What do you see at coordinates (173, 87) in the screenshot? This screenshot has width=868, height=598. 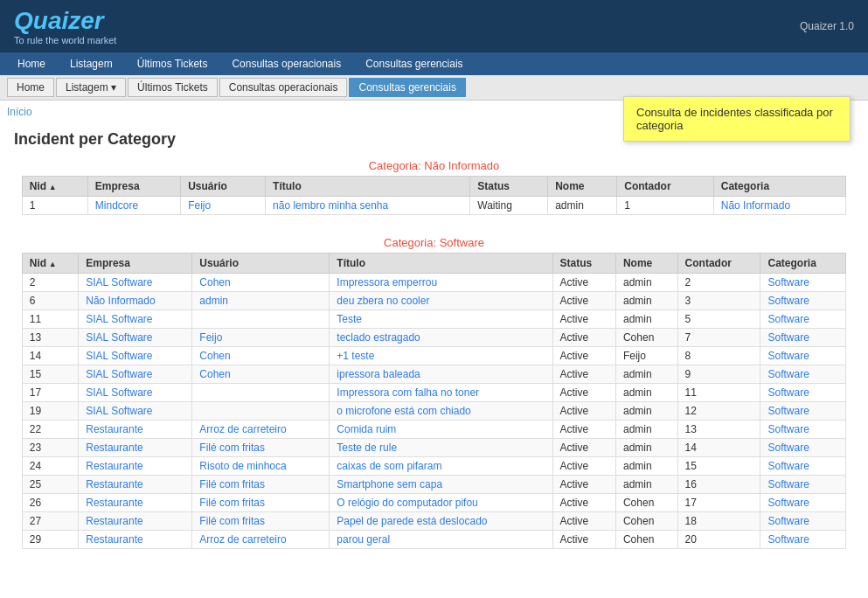 I see `breadcrumb-ultimos-tickets: Últimos Tickets` at bounding box center [173, 87].